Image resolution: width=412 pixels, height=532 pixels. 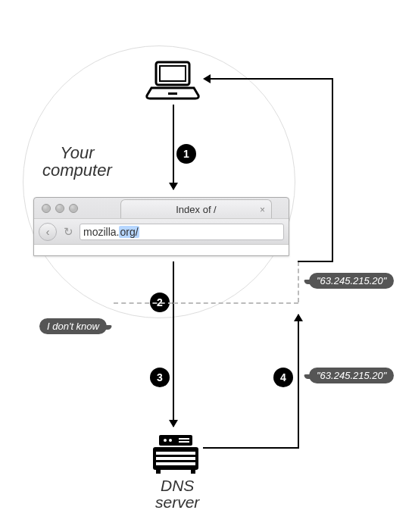 I want to click on step-3-text: 3, so click(x=160, y=377).